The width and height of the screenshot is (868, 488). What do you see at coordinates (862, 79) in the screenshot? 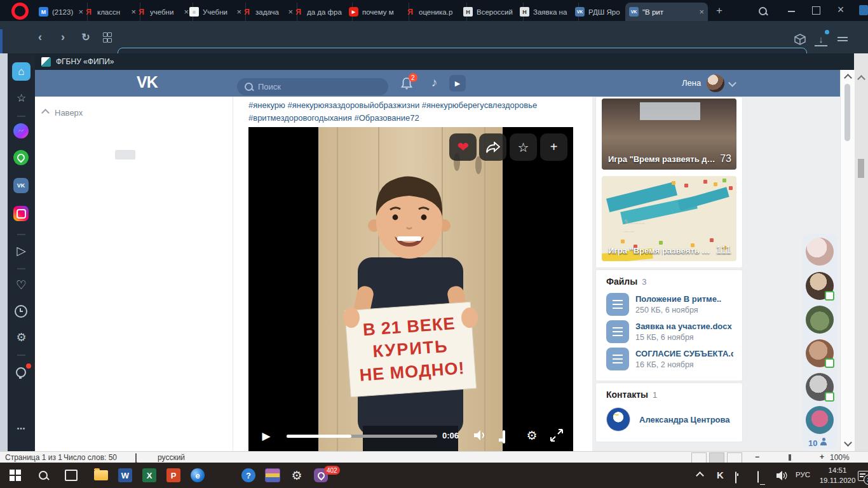
I see `word-scroll-up-icon` at bounding box center [862, 79].